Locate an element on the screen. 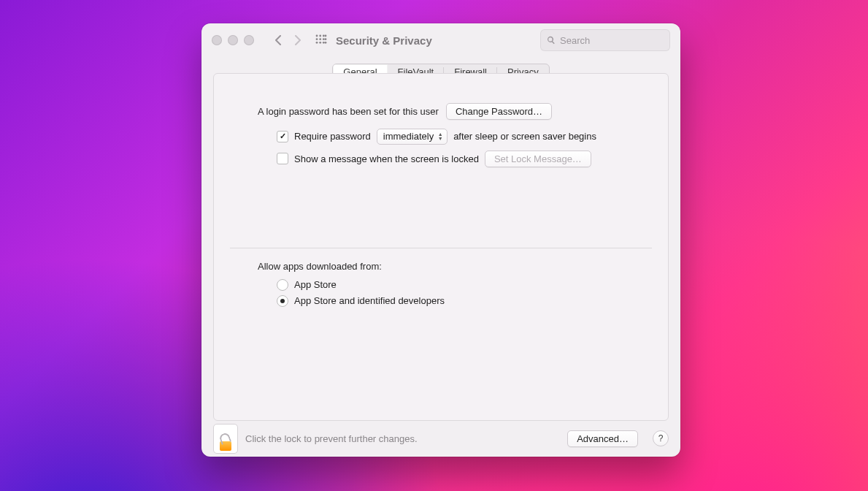 This screenshot has height=491, width=868. back-button is located at coordinates (277, 40).